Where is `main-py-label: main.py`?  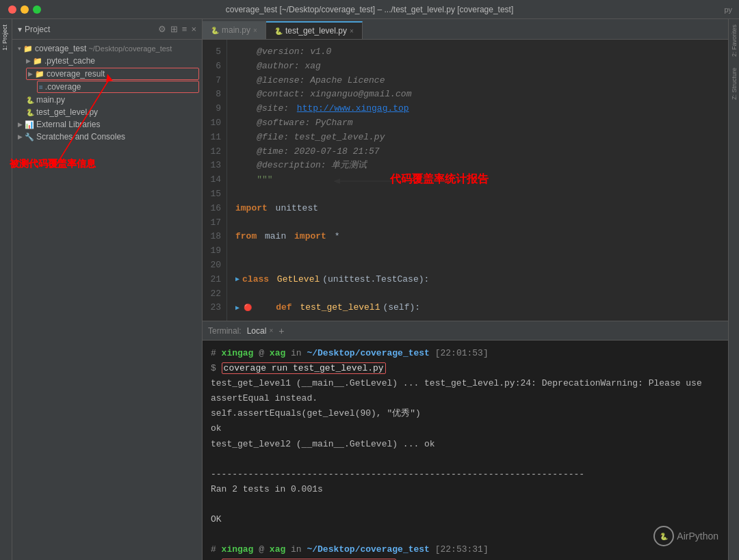
main-py-label: main.py is located at coordinates (51, 100).